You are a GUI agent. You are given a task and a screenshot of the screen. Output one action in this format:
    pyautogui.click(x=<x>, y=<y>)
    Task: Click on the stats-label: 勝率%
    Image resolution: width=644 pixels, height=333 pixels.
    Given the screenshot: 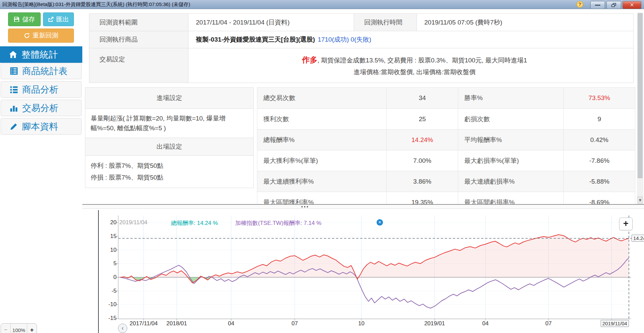 What is the action you would take?
    pyautogui.click(x=511, y=98)
    